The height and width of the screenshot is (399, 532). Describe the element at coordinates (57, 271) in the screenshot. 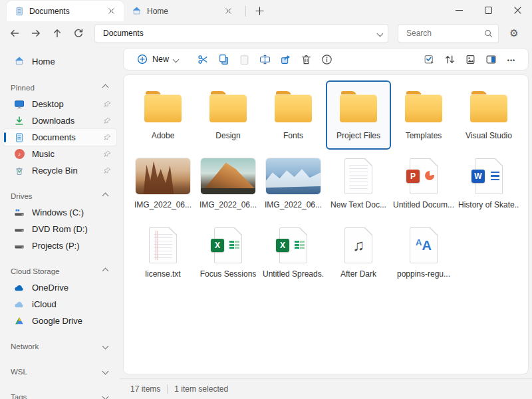

I see `section-label: Cloud Storage` at that location.